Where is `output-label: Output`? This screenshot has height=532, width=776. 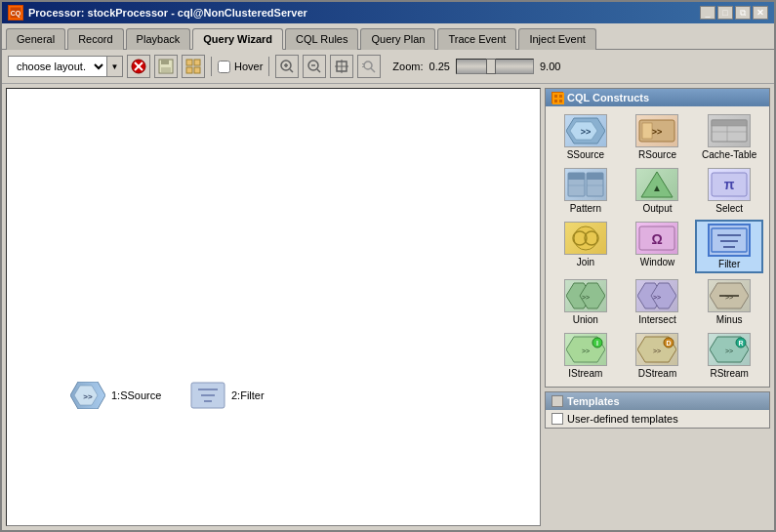 output-label: Output is located at coordinates (657, 209).